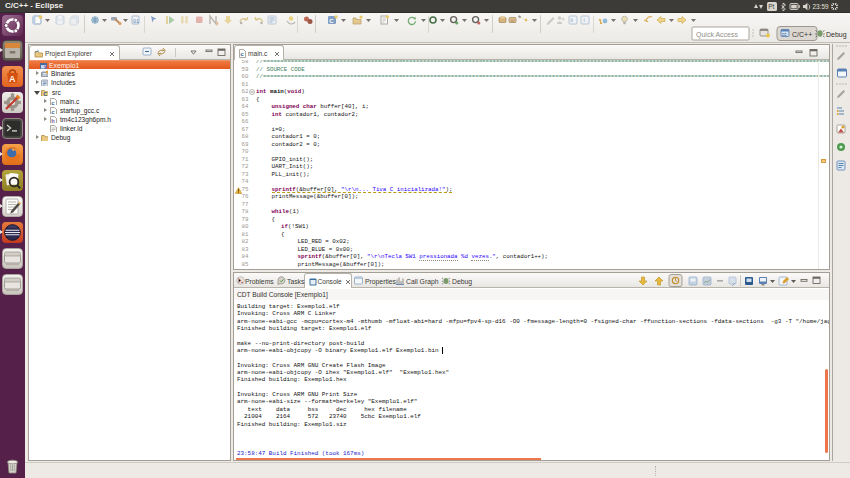  What do you see at coordinates (784, 34) in the screenshot?
I see `svg-text: cc` at bounding box center [784, 34].